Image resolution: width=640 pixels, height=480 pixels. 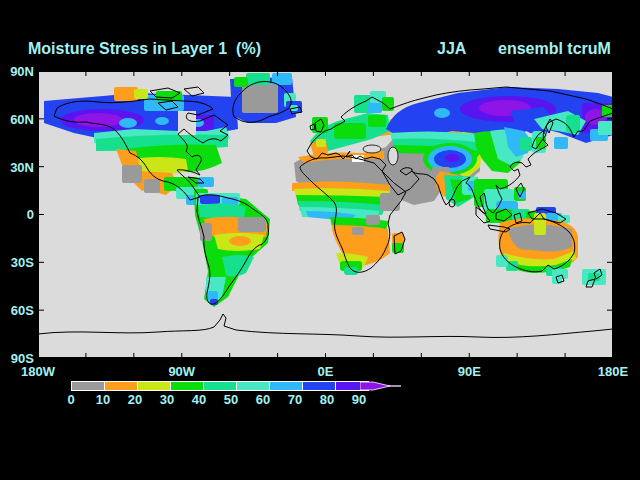 I want to click on colorbar-tick-label: 50, so click(x=231, y=400).